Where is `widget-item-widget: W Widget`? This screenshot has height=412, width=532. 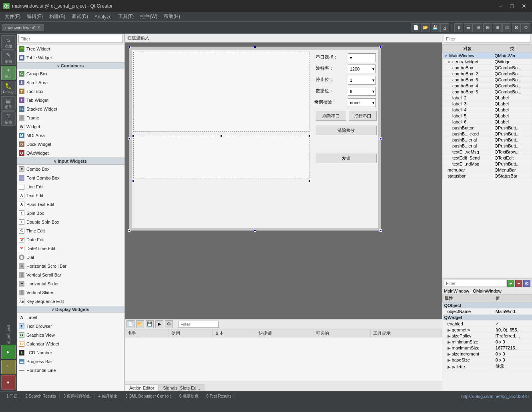 widget-item-widget: W Widget is located at coordinates (70, 127).